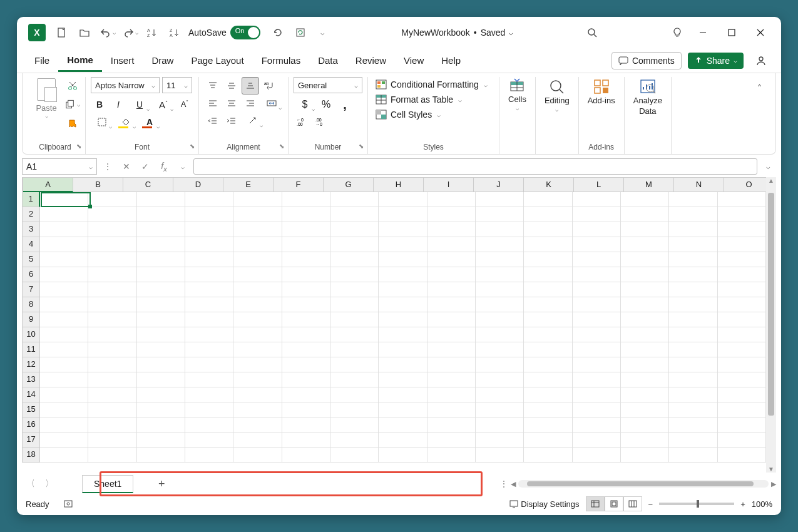  What do you see at coordinates (743, 504) in the screenshot?
I see `zoom-in-icon: +` at bounding box center [743, 504].